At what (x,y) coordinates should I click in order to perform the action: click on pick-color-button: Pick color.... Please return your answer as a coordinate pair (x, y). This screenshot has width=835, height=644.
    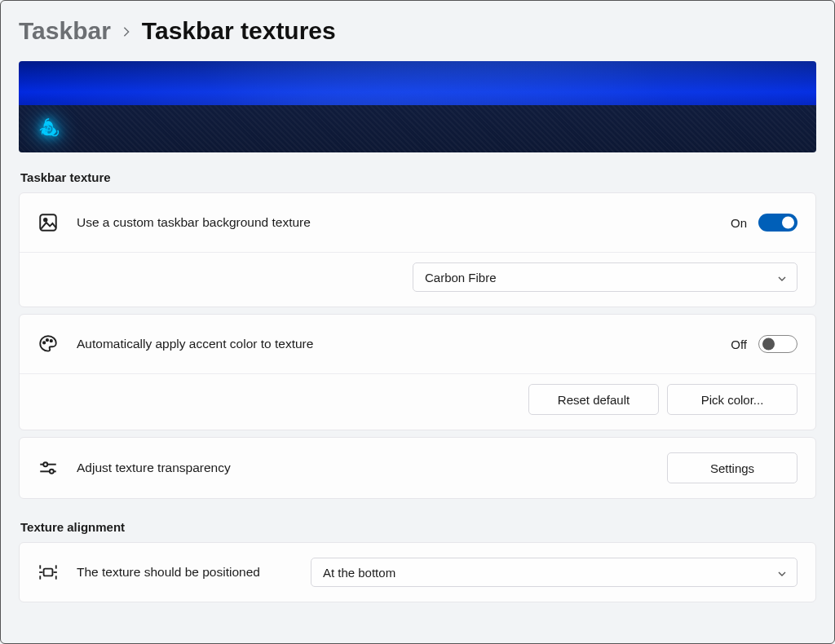
    Looking at the image, I should click on (732, 399).